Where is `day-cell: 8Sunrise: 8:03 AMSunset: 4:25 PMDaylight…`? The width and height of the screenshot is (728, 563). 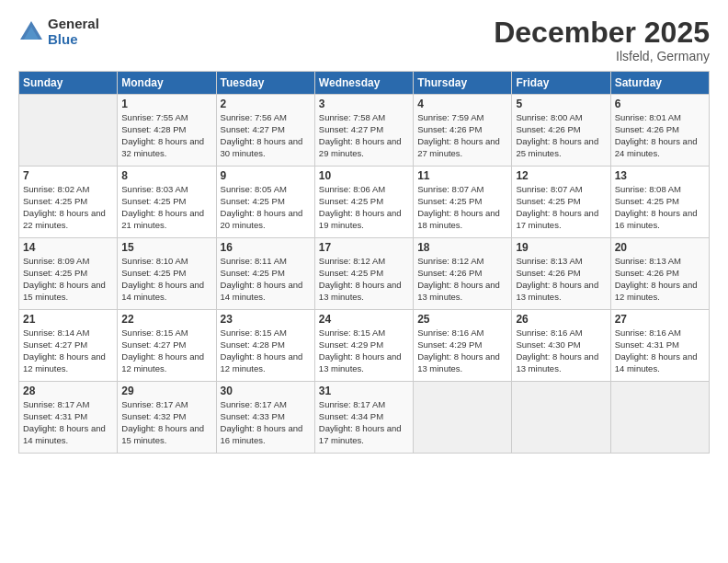
day-cell: 8Sunrise: 8:03 AMSunset: 4:25 PMDaylight… is located at coordinates (167, 202).